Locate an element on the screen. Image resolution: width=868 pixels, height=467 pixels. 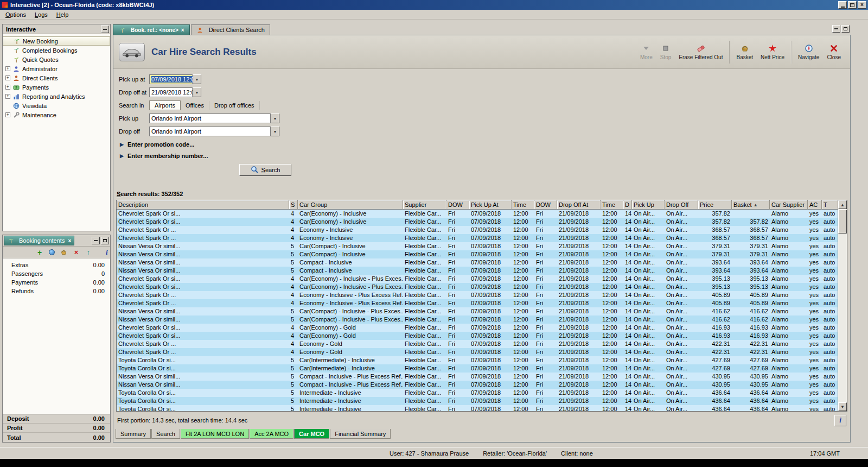
delete-icon: × is located at coordinates (76, 253).